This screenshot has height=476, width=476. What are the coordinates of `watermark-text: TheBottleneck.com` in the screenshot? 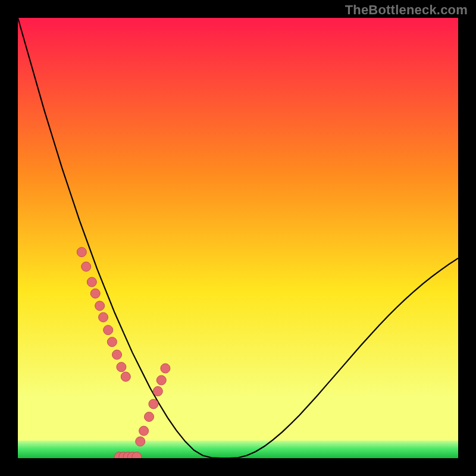 It's located at (406, 10).